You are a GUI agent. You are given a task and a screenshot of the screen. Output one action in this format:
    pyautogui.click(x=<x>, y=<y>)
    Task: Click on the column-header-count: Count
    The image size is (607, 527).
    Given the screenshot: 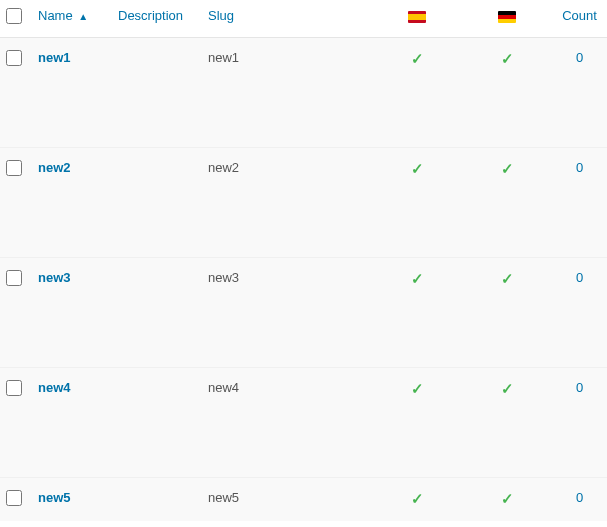 What is the action you would take?
    pyautogui.click(x=580, y=19)
    